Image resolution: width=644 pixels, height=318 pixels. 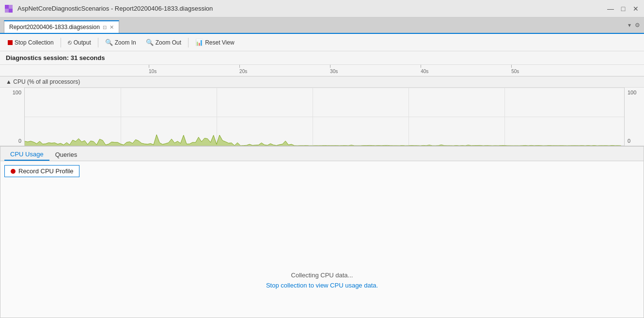 What do you see at coordinates (636, 9) in the screenshot?
I see `close-button: ✕` at bounding box center [636, 9].